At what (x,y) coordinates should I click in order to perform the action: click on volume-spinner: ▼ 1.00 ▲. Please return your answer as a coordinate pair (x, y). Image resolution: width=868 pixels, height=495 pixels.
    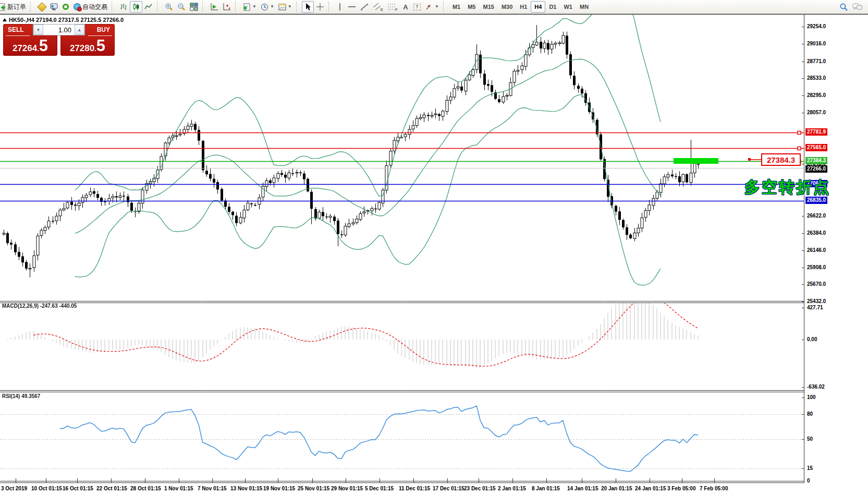
    Looking at the image, I should click on (59, 30).